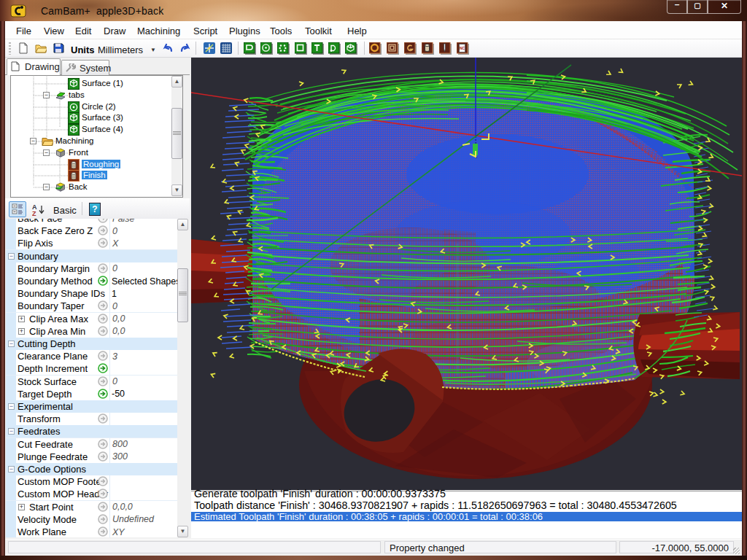 The height and width of the screenshot is (560, 747). I want to click on svg-text: NC, so click(462, 48).